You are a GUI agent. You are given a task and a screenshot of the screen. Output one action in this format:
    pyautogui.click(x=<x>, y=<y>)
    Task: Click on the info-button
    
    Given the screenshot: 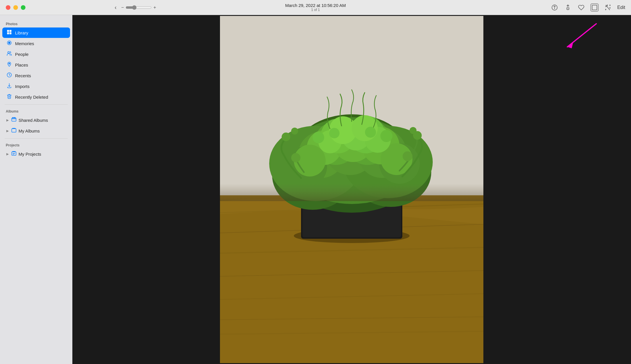 What is the action you would take?
    pyautogui.click(x=555, y=8)
    